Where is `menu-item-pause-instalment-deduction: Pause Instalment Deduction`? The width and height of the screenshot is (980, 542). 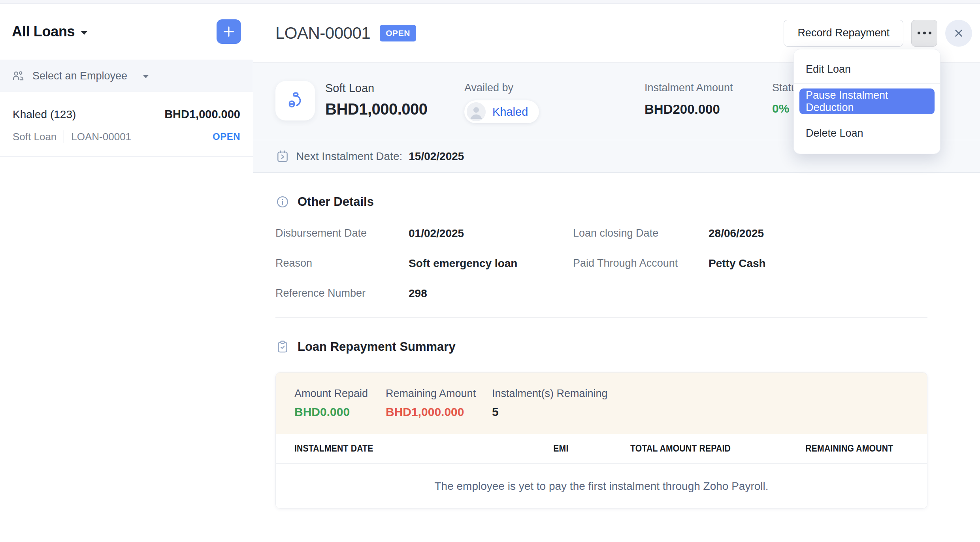
menu-item-pause-instalment-deduction: Pause Instalment Deduction is located at coordinates (867, 101).